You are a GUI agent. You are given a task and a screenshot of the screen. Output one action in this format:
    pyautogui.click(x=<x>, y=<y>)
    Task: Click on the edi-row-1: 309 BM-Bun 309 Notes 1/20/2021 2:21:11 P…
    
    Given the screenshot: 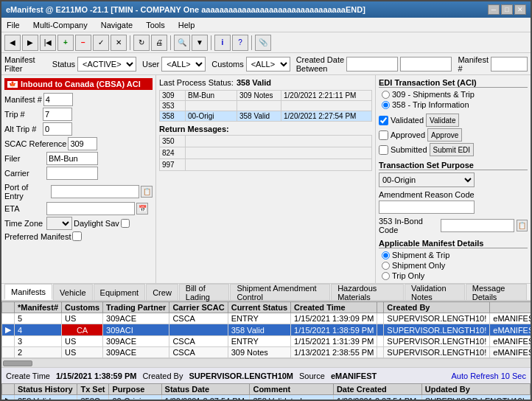 What is the action you would take?
    pyautogui.click(x=266, y=96)
    